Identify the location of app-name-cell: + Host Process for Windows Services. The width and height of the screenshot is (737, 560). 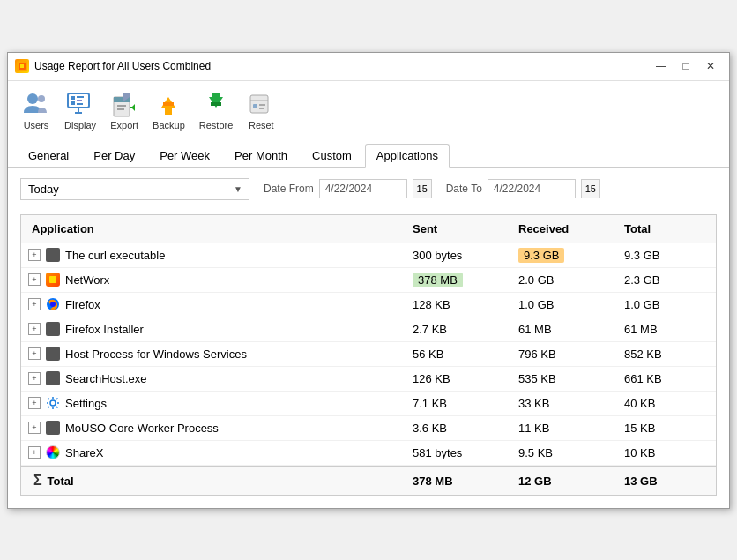
(219, 354).